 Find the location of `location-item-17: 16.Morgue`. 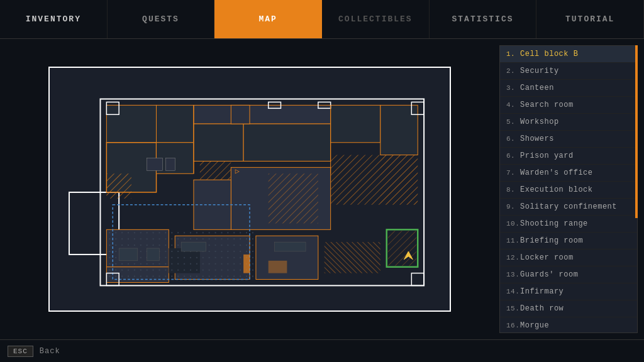

location-item-17: 16.Morgue is located at coordinates (569, 326).